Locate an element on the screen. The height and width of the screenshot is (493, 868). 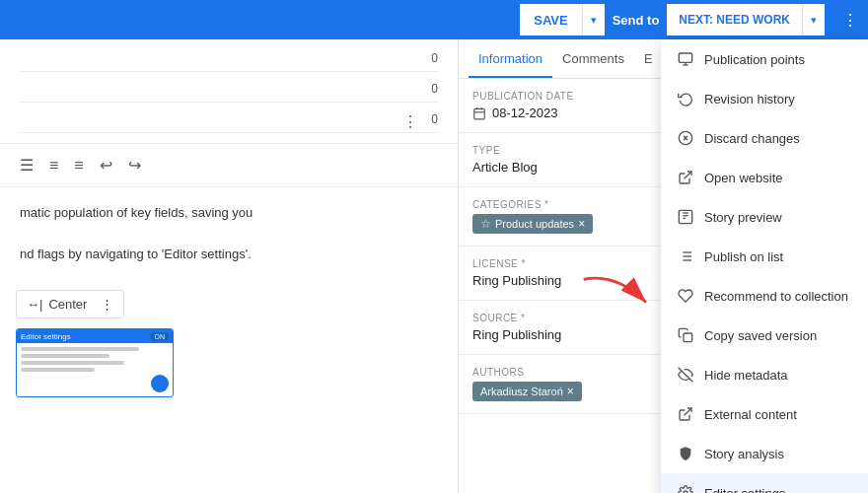
license-label: LICENSE * is located at coordinates (564, 264).